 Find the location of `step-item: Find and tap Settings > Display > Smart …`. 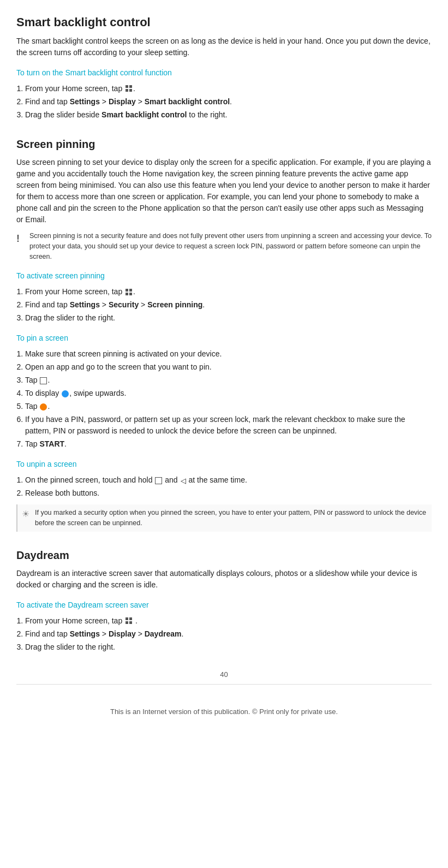

step-item: Find and tap Settings > Display > Smart … is located at coordinates (228, 102).